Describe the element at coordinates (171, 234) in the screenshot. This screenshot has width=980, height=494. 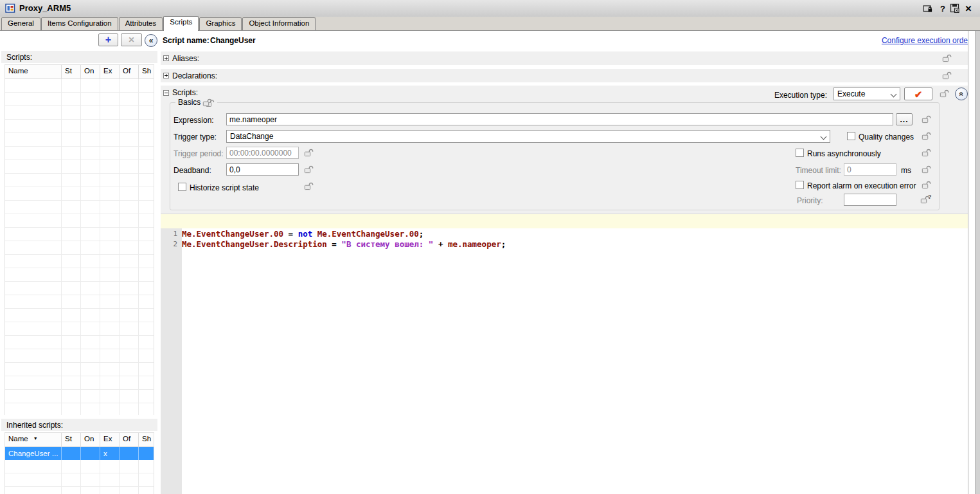
I see `line-number: 1` at that location.